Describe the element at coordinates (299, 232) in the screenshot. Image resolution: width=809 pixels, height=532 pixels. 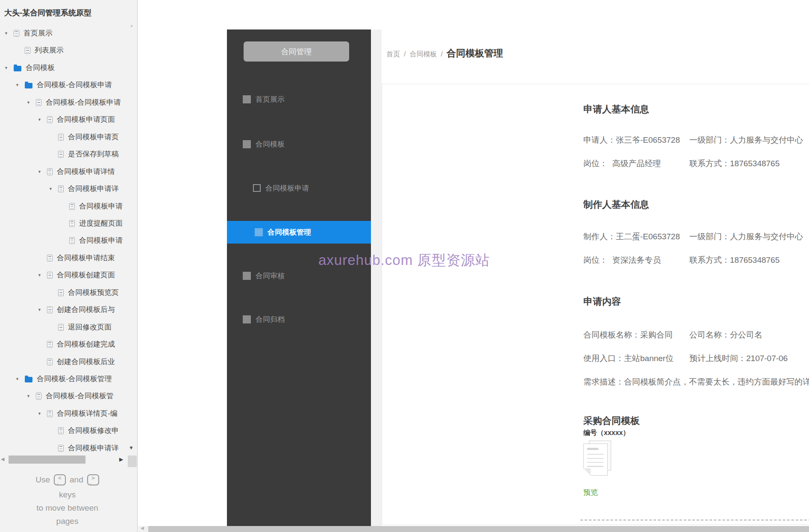
I see `menu-item-4: 合同模板管理` at that location.